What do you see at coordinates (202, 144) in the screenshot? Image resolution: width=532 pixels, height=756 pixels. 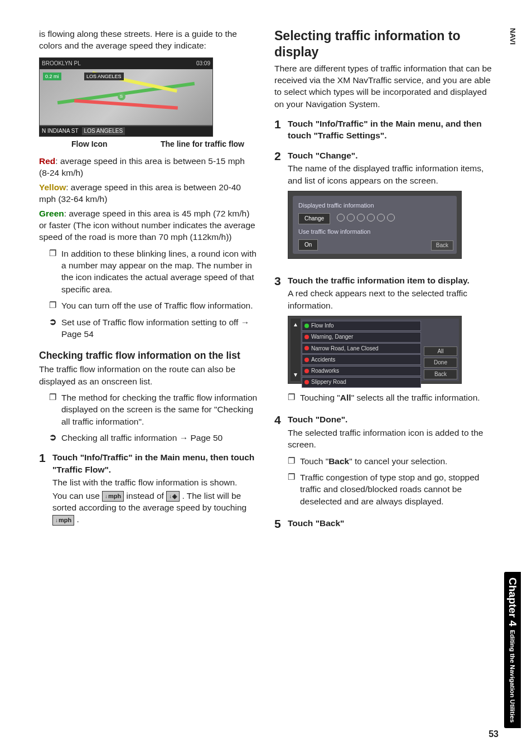 I see `label-traffic-line: The line for traffic flow` at bounding box center [202, 144].